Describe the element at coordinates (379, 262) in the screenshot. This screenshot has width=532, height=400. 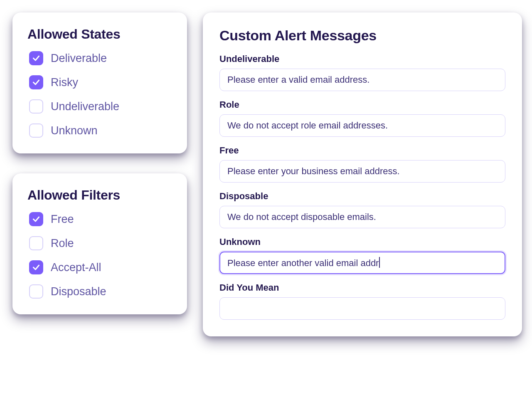
I see `text-caret-icon` at that location.